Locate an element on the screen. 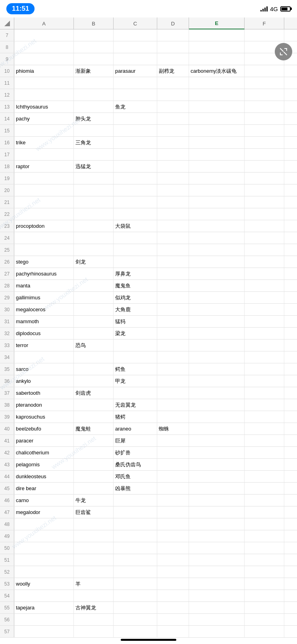  cell-c: 桑氏伪齿鸟 is located at coordinates (135, 464).